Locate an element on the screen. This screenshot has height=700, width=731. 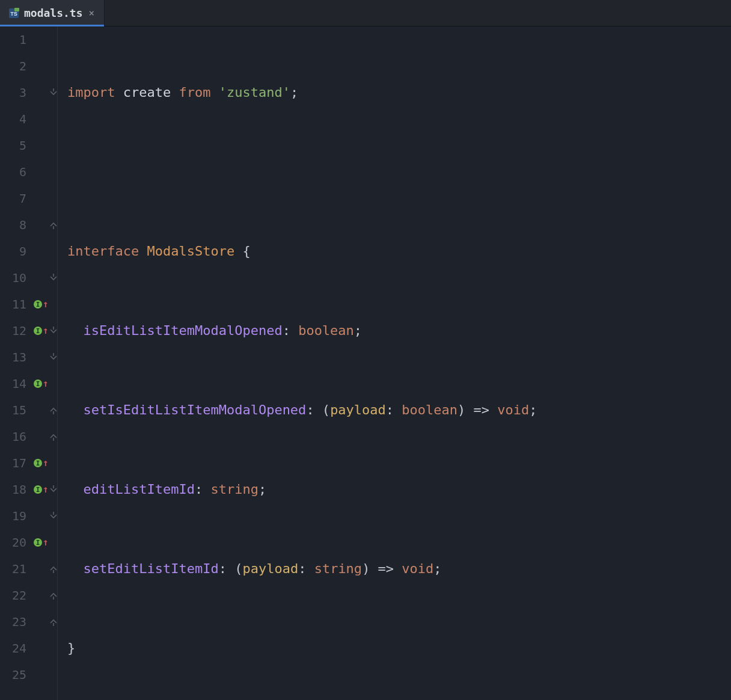
line-number: 10 is located at coordinates (13, 278).